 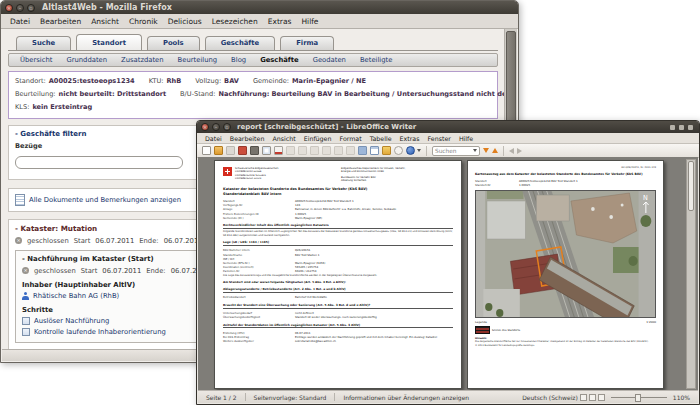 I want to click on tab: Geschäfte, so click(x=240, y=43).